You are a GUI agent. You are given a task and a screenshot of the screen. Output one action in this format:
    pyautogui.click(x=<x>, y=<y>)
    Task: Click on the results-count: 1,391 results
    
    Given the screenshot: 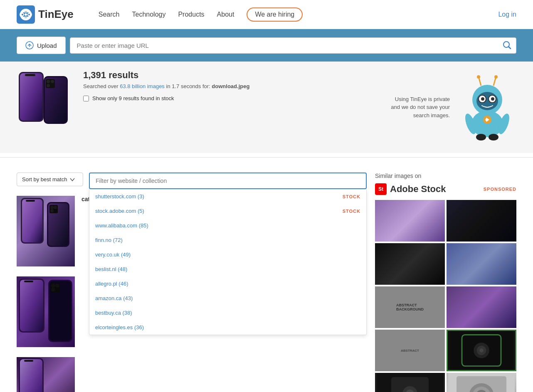 What is the action you would take?
    pyautogui.click(x=231, y=75)
    